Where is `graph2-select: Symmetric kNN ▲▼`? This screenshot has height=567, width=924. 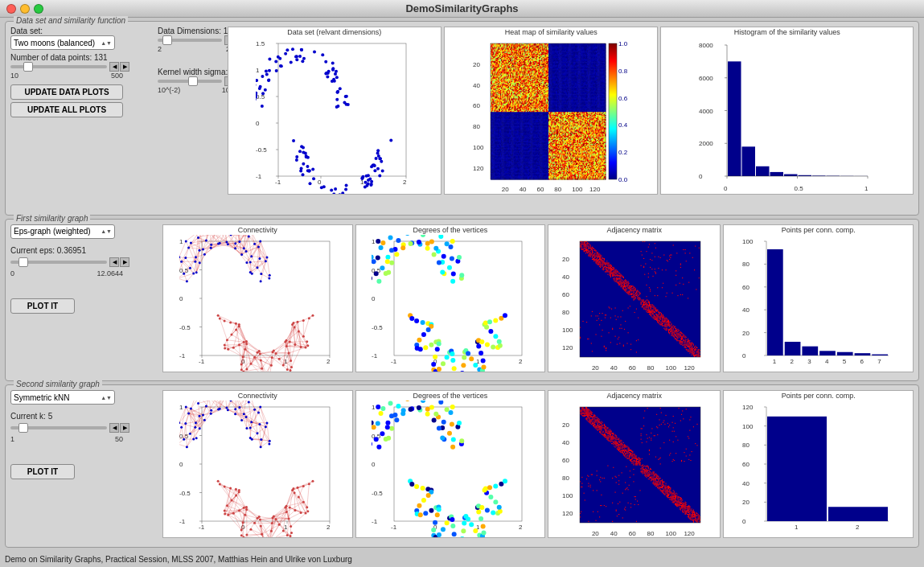 graph2-select: Symmetric kNN ▲▼ is located at coordinates (63, 397).